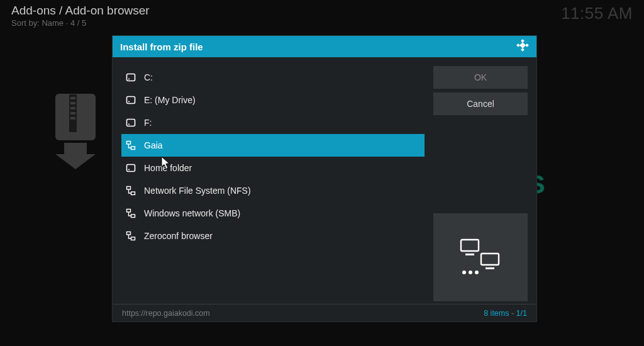 Image resolution: width=644 pixels, height=346 pixels. I want to click on source-label: Network File System (NFS), so click(197, 191).